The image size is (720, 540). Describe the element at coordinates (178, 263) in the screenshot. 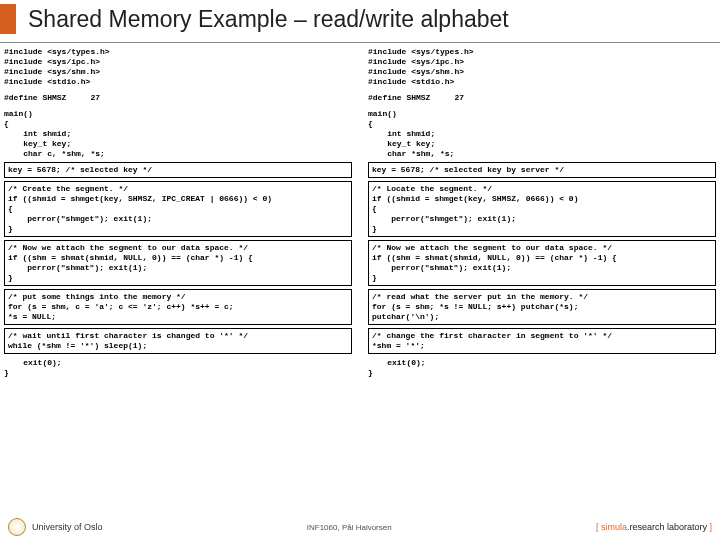

I see `server-box-attach: /* Now we attach the segment to our data…` at that location.